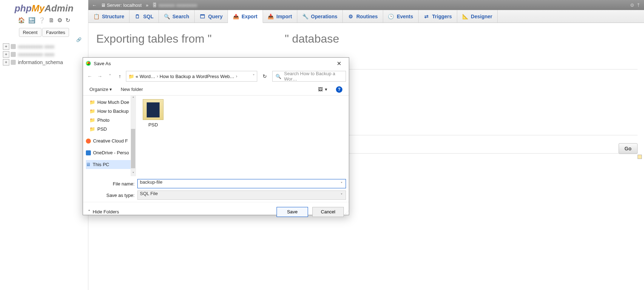  What do you see at coordinates (60, 20) in the screenshot?
I see `settings-icon: ⚙` at bounding box center [60, 20].